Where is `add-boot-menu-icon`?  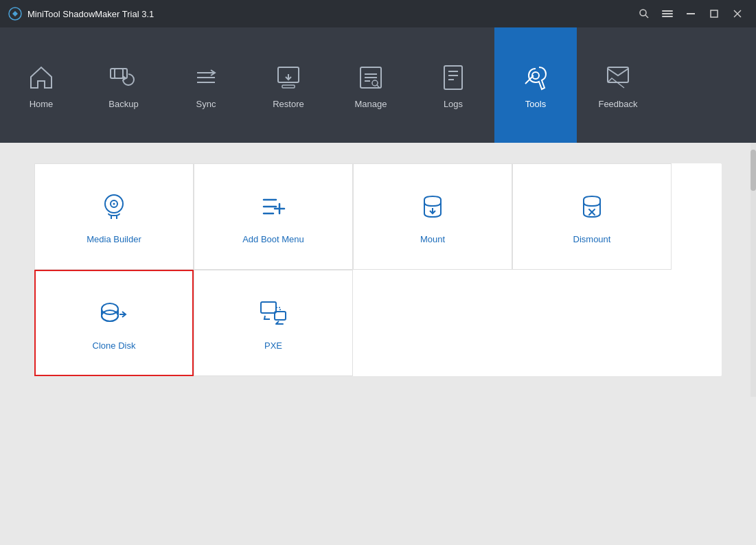
add-boot-menu-icon is located at coordinates (273, 207).